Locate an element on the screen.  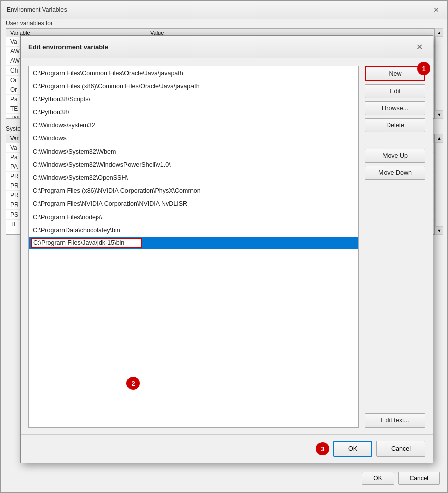
modal-footer: 3 OK Cancel is located at coordinates (227, 448).